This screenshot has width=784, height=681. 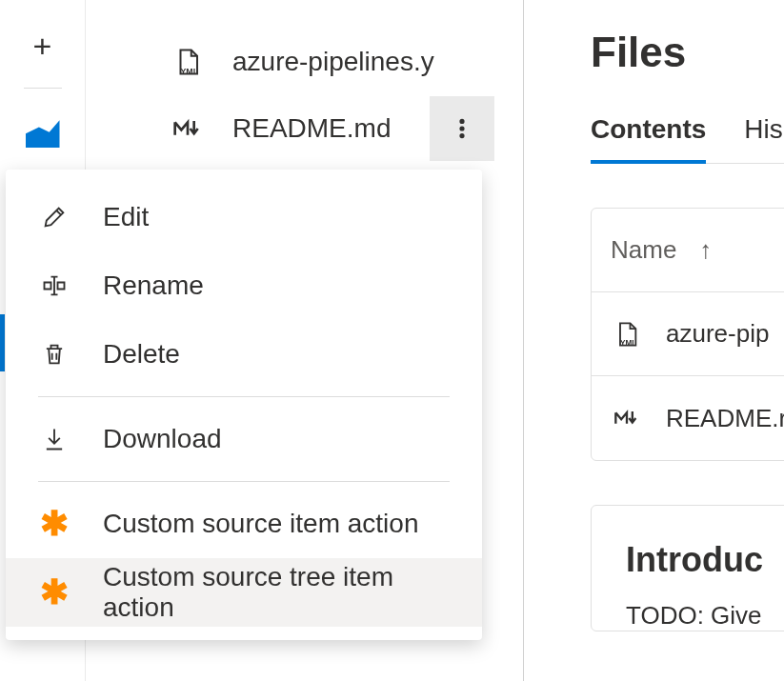 What do you see at coordinates (688, 568) in the screenshot?
I see `intro-card: Introduc TODO: Give` at bounding box center [688, 568].